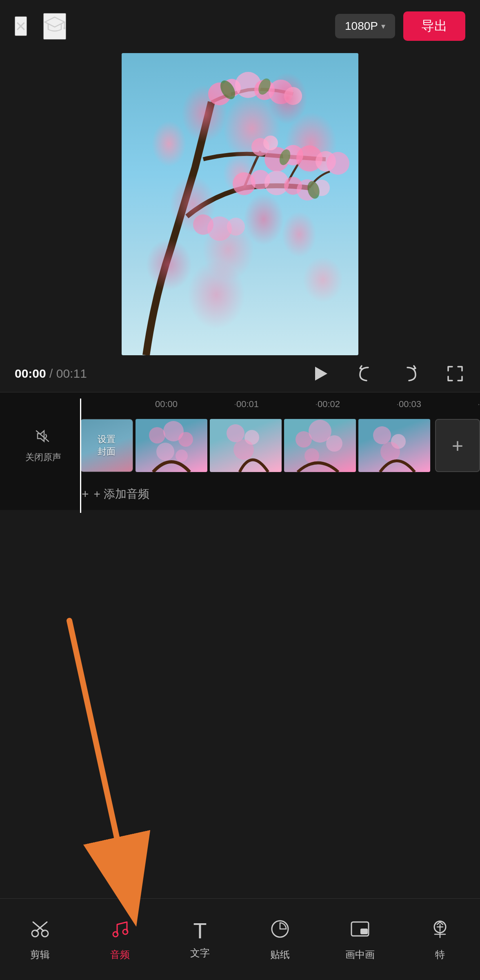  What do you see at coordinates (280, 939) in the screenshot?
I see `toolbar-item-sticker: 贴纸` at bounding box center [280, 939].